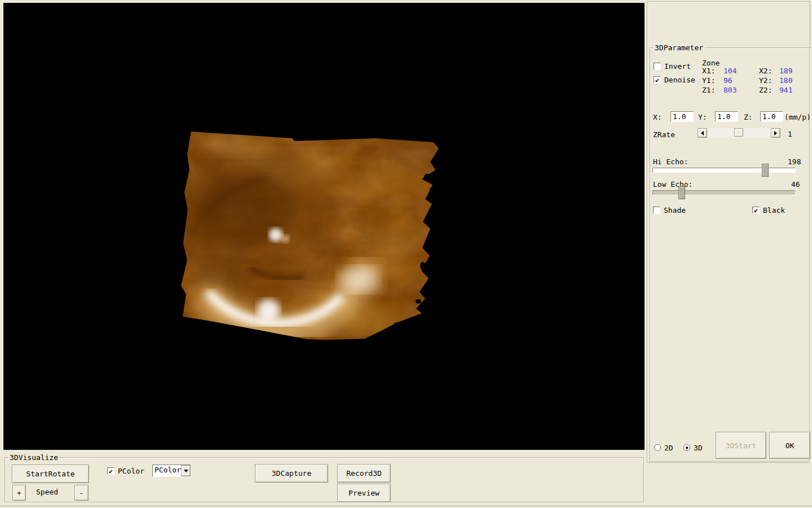 Image resolution: width=812 pixels, height=508 pixels. Describe the element at coordinates (789, 445) in the screenshot. I see `ok-button: OK` at that location.